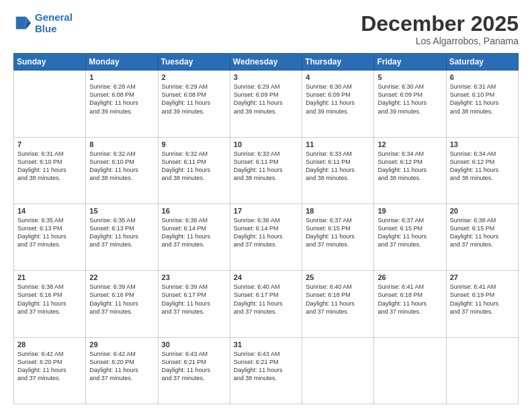 The height and width of the screenshot is (411, 532). What do you see at coordinates (410, 371) in the screenshot?
I see `calendar-cell` at bounding box center [410, 371].